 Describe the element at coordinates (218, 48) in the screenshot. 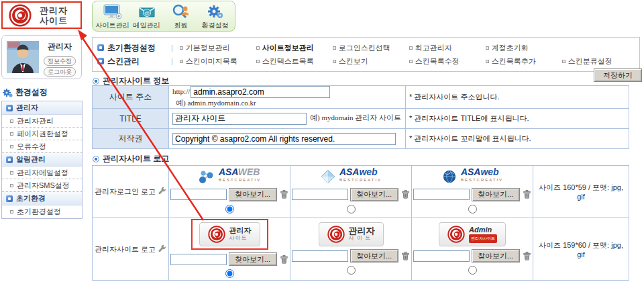

I see `menu-item-basic-info: 기본정보관리` at that location.